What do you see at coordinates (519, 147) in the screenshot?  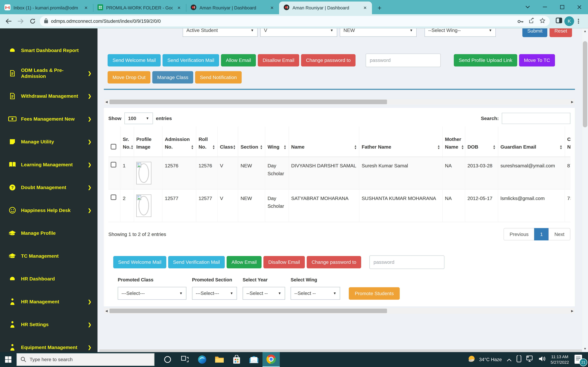 I see `column-header: Guardian Email` at bounding box center [519, 147].